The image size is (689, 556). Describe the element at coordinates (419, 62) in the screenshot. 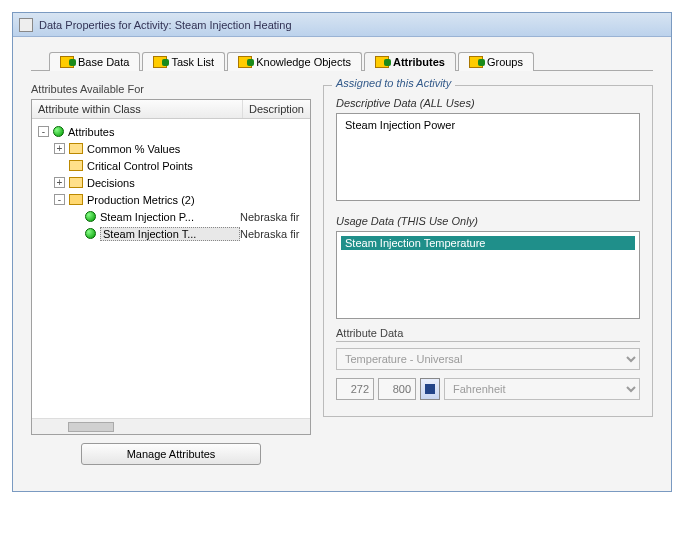

I see `tab-label: Attributes` at that location.